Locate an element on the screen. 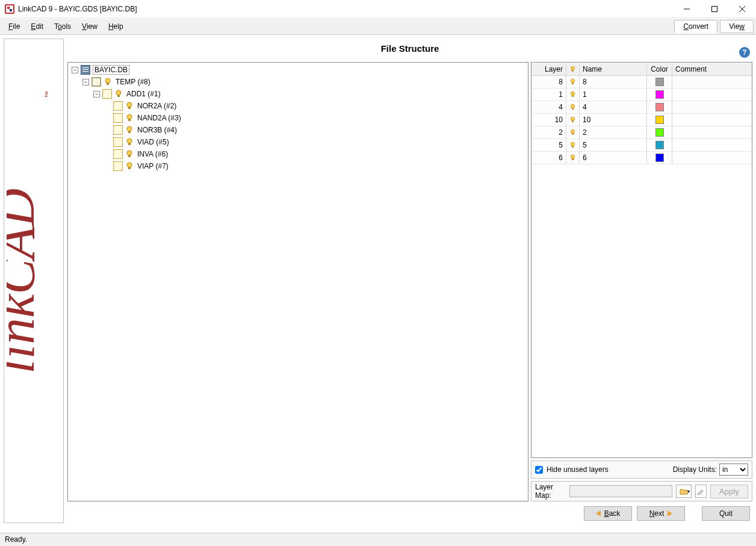 The height and width of the screenshot is (546, 756). tree-node-label: NOR2A (#2) is located at coordinates (156, 106).